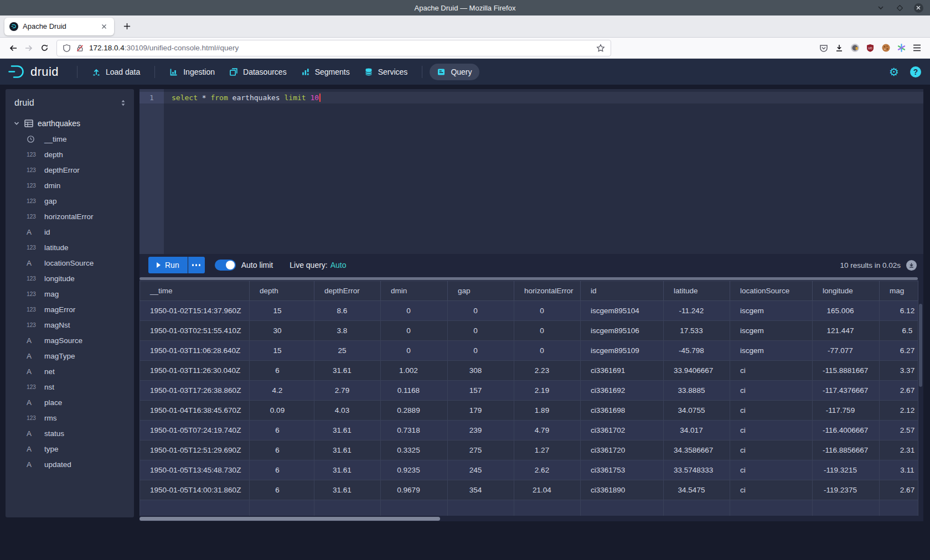 This screenshot has width=930, height=560. I want to click on table-cell: 6, so click(282, 450).